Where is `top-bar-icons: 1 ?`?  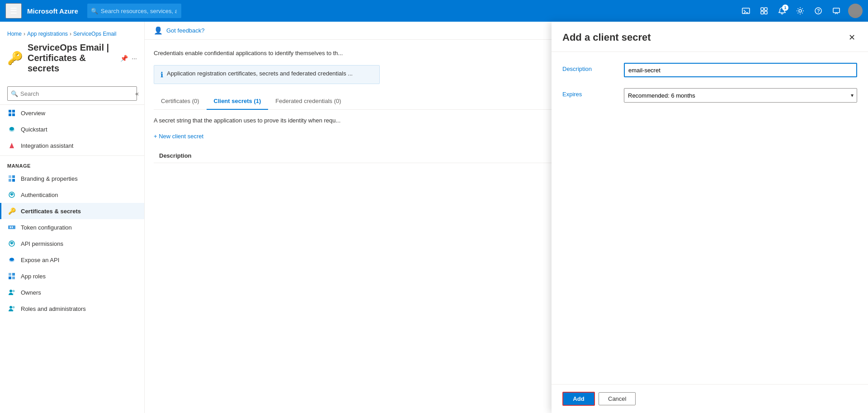
top-bar-icons: 1 ? is located at coordinates (800, 11).